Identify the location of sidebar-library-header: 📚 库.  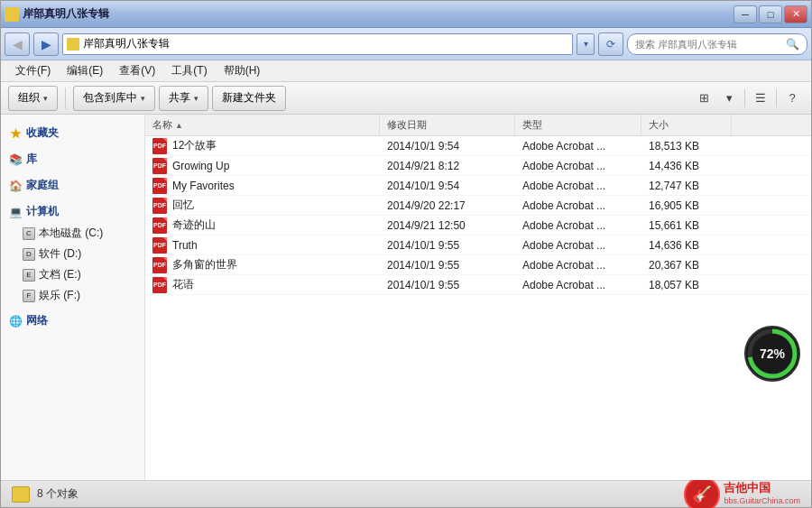
(72, 159).